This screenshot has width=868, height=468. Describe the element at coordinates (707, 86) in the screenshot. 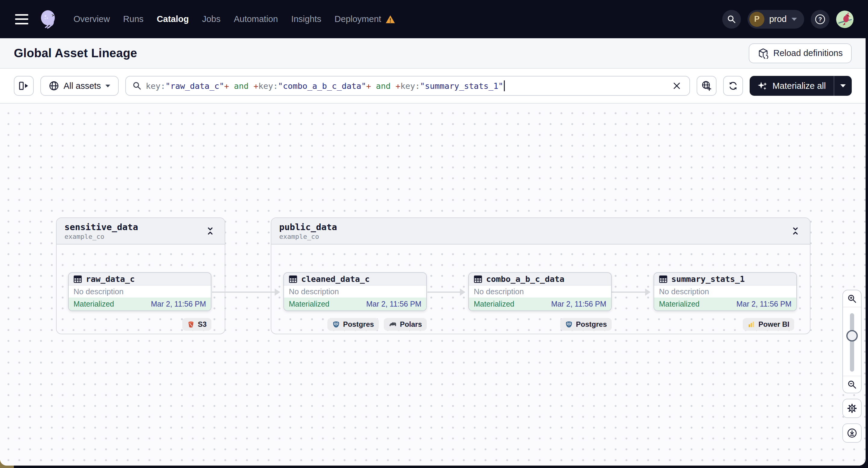

I see `globe-add-icon` at that location.